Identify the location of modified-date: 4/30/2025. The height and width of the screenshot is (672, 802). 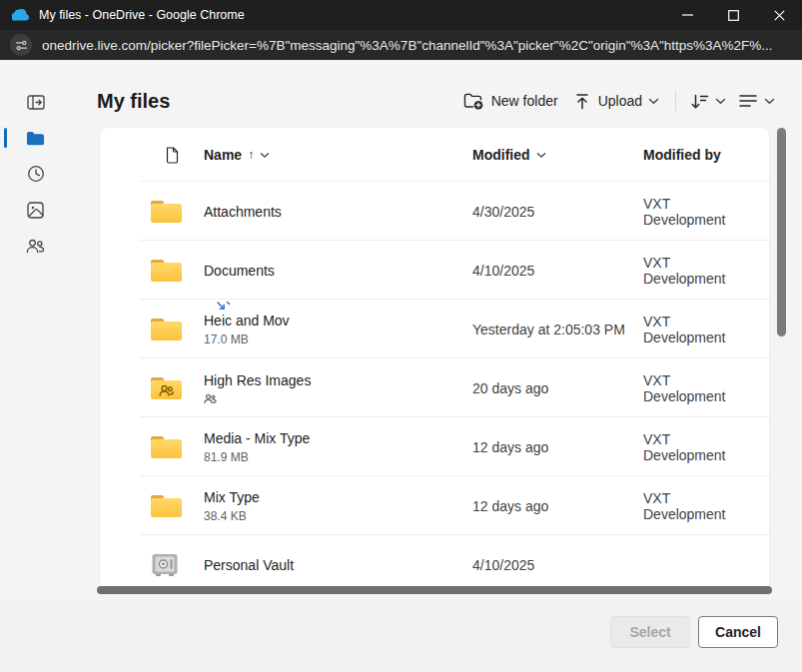
(557, 212).